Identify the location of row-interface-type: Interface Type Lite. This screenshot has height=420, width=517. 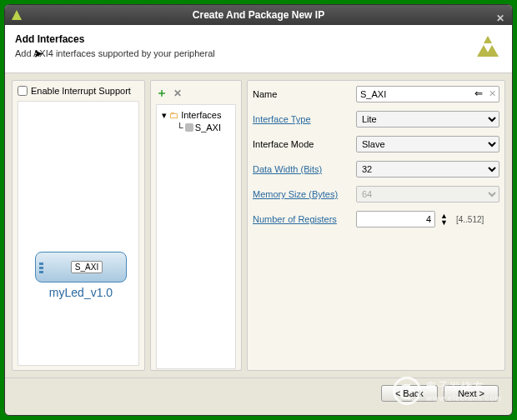
(376, 119).